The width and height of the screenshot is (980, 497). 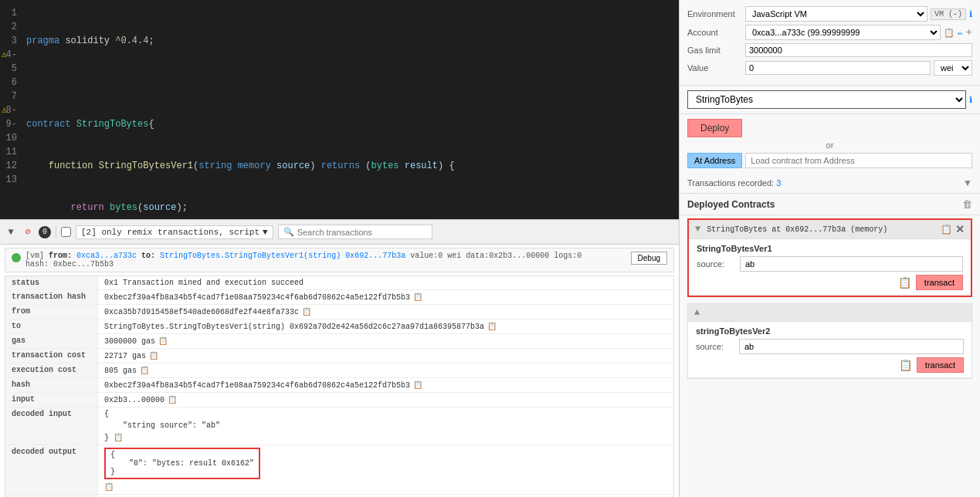 I want to click on tx-from-value: 0xca3...a733c, so click(x=109, y=256).